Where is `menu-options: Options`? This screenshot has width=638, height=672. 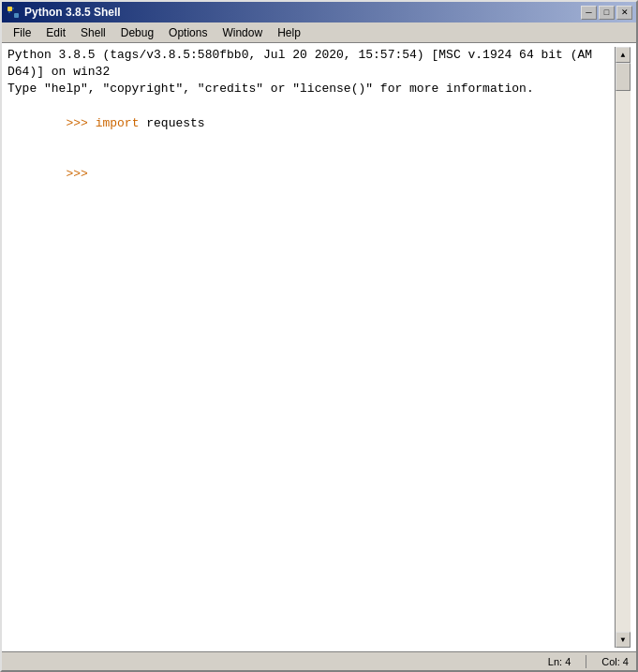 menu-options: Options is located at coordinates (187, 33).